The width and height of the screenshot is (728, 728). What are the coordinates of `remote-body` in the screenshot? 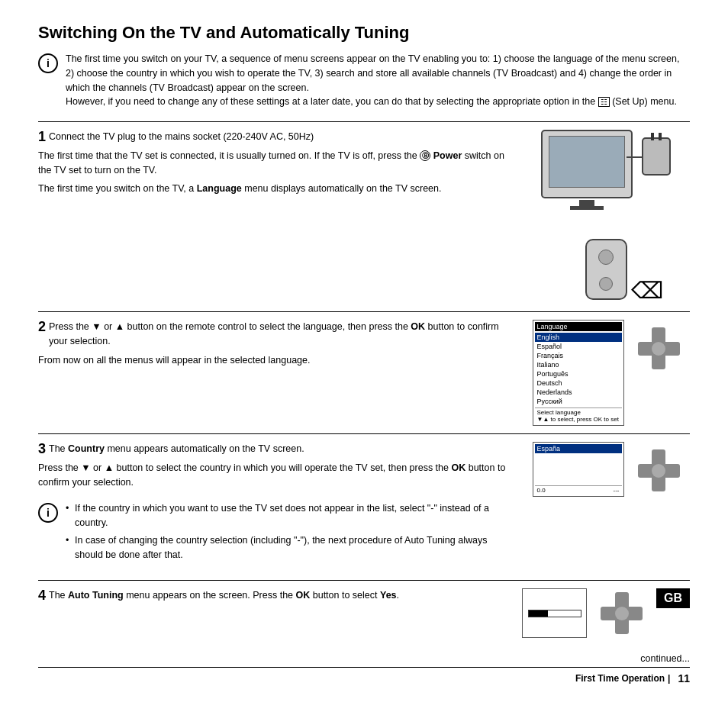 It's located at (606, 269).